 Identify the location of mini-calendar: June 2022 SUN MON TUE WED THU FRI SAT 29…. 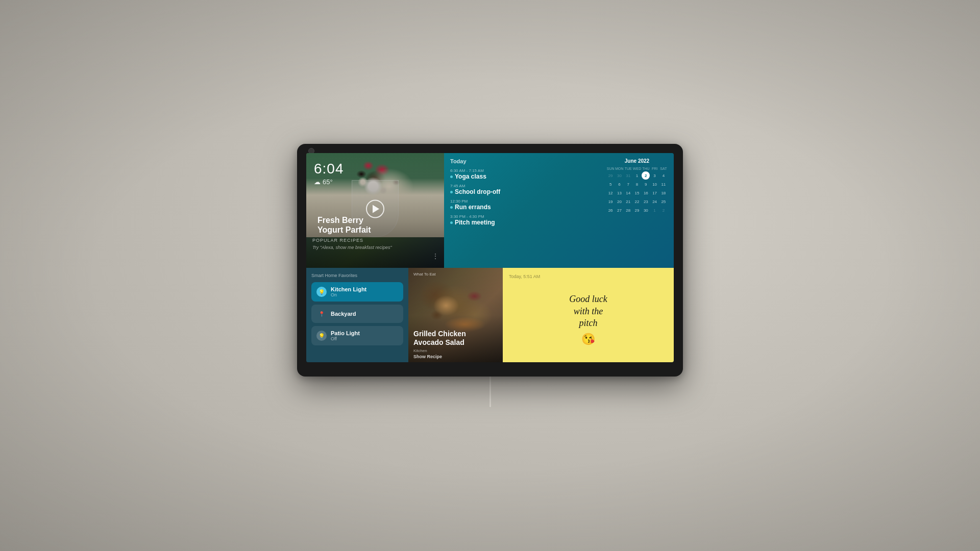
(637, 210).